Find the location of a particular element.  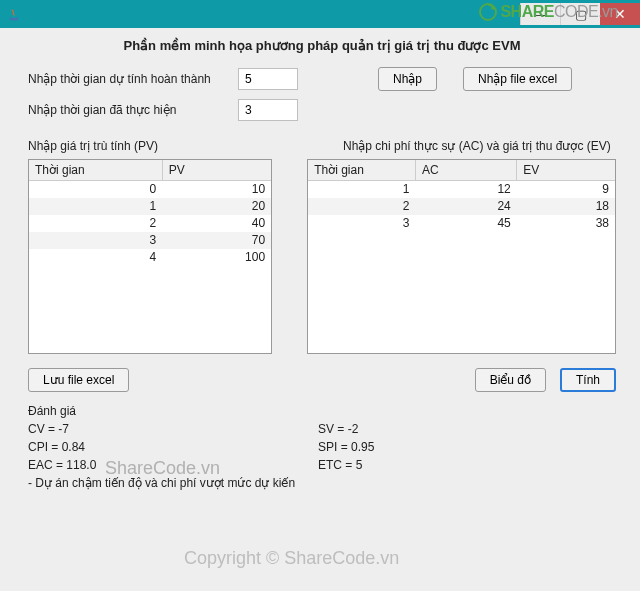

column-header: PV is located at coordinates (216, 170).